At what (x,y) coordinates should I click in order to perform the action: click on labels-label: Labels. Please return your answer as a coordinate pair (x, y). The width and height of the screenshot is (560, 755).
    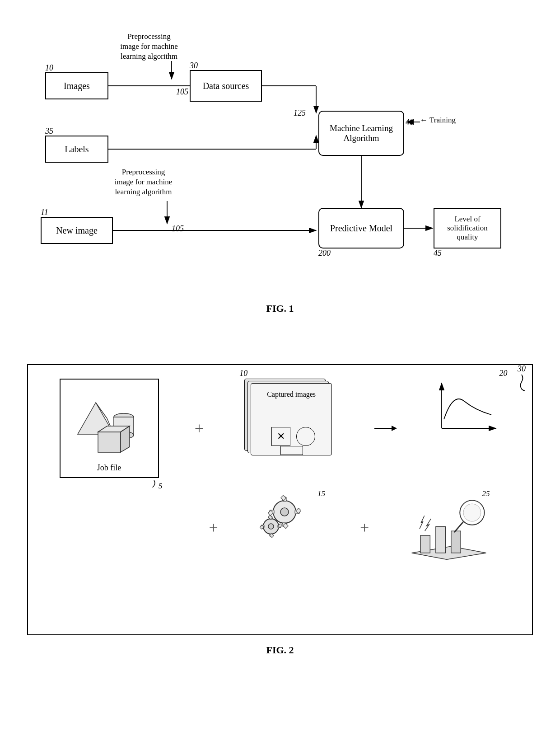
    Looking at the image, I should click on (77, 149).